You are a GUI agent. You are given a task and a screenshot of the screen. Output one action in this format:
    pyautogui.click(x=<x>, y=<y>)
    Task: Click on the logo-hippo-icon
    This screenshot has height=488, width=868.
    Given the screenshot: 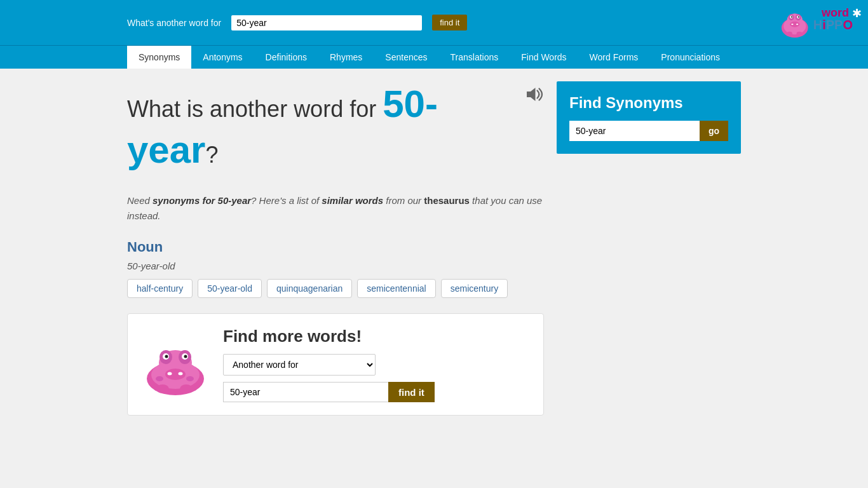 What is the action you would take?
    pyautogui.click(x=797, y=23)
    